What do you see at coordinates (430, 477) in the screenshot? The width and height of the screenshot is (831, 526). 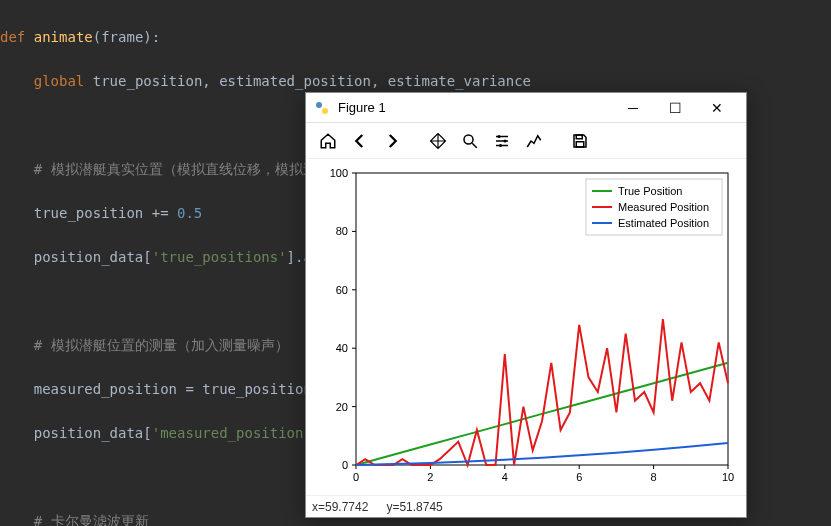 I see `svg-text: 2` at bounding box center [430, 477].